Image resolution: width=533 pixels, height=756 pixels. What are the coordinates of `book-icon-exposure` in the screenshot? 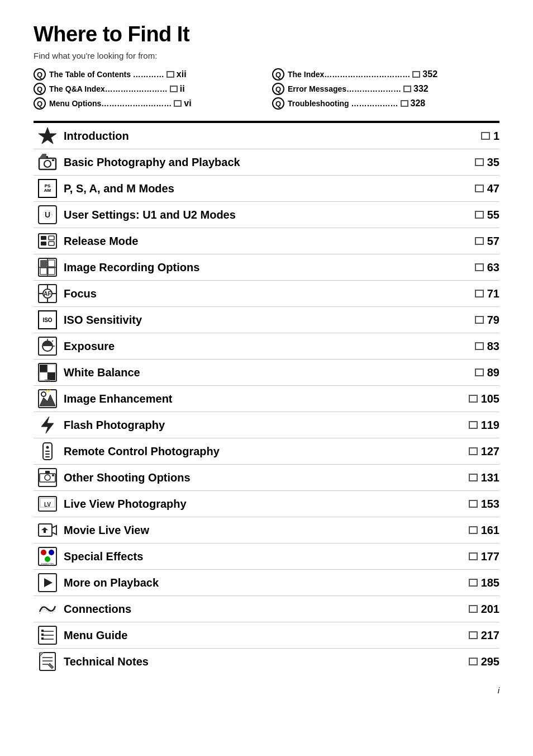 It's located at (479, 346).